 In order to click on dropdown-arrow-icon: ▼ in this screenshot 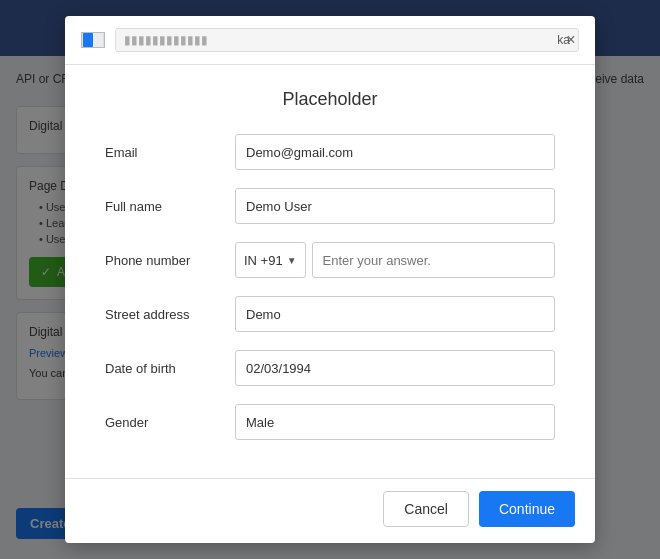, I will do `click(292, 260)`.